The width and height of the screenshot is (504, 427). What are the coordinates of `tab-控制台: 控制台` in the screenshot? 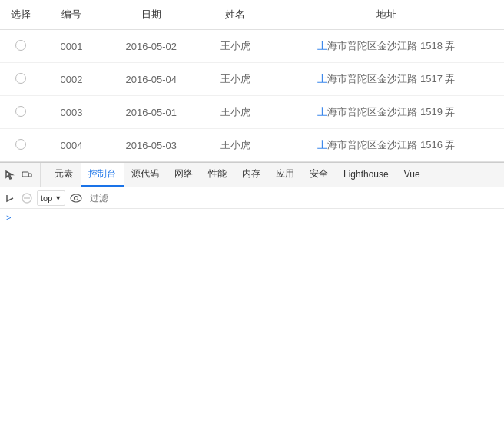 It's located at (102, 175).